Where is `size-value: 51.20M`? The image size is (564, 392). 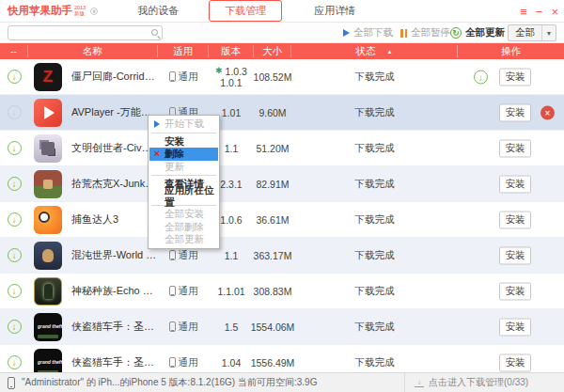
size-value: 51.20M is located at coordinates (273, 149).